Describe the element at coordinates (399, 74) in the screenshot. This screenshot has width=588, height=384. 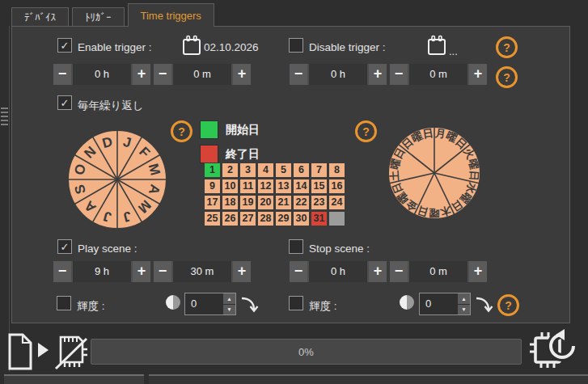
I see `disable-minutes-minus-button: −` at that location.